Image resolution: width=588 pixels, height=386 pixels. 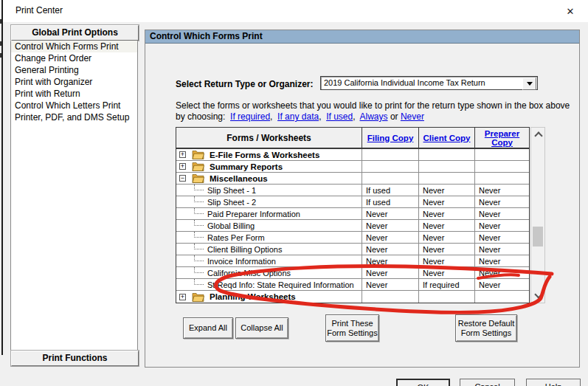 I want to click on table-row: Invoice InformationNeverNeverNever, so click(x=353, y=261).